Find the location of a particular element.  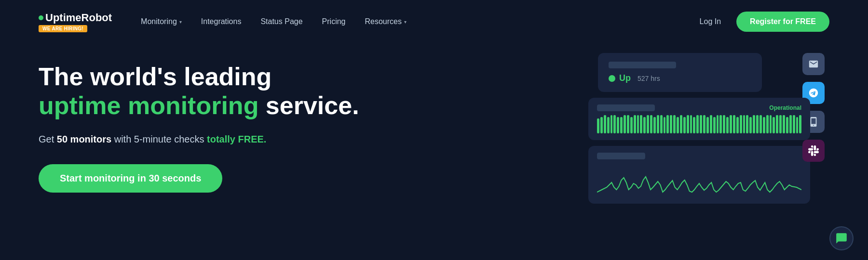

status-up-label: Up is located at coordinates (625, 78).